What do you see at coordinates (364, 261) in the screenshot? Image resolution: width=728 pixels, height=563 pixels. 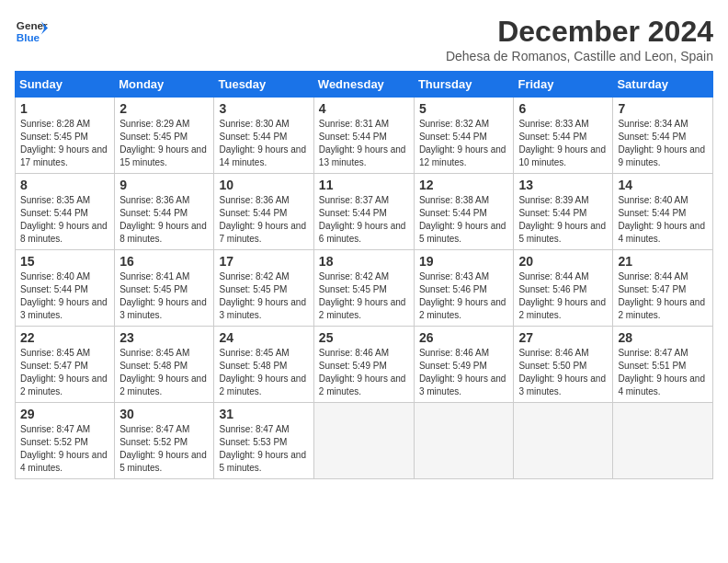 I see `day-number: 18` at bounding box center [364, 261].